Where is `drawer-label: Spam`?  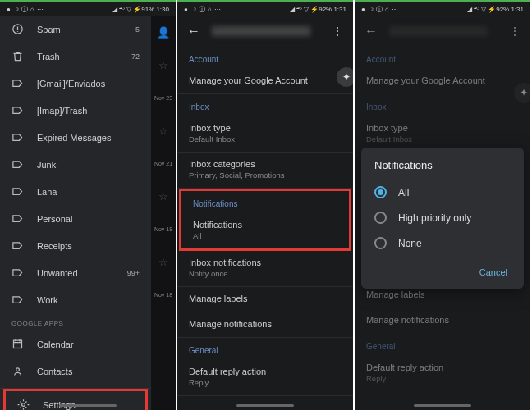
drawer-label: Spam is located at coordinates (80, 30).